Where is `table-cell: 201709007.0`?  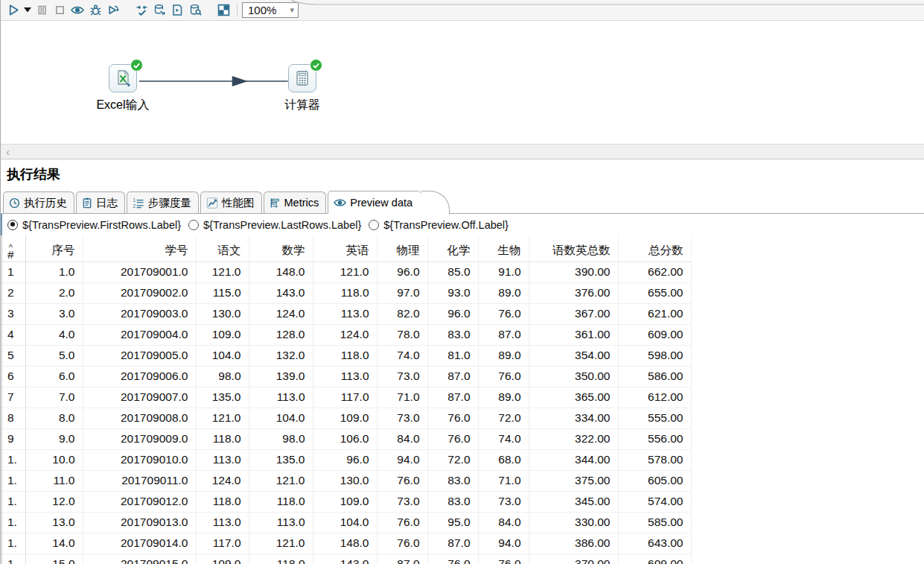 table-cell: 201709007.0 is located at coordinates (139, 397).